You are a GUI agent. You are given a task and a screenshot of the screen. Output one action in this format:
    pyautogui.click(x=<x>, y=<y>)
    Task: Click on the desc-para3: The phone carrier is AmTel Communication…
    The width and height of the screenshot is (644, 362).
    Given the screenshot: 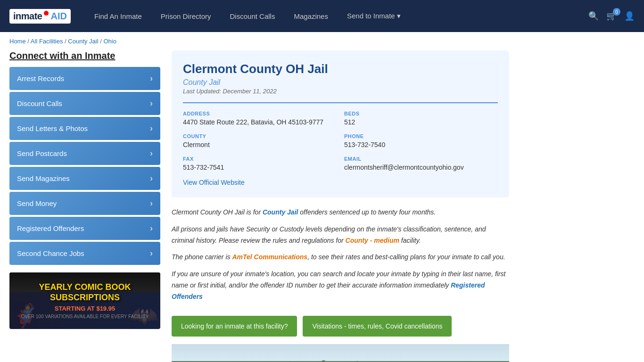 What is the action you would take?
    pyautogui.click(x=340, y=257)
    